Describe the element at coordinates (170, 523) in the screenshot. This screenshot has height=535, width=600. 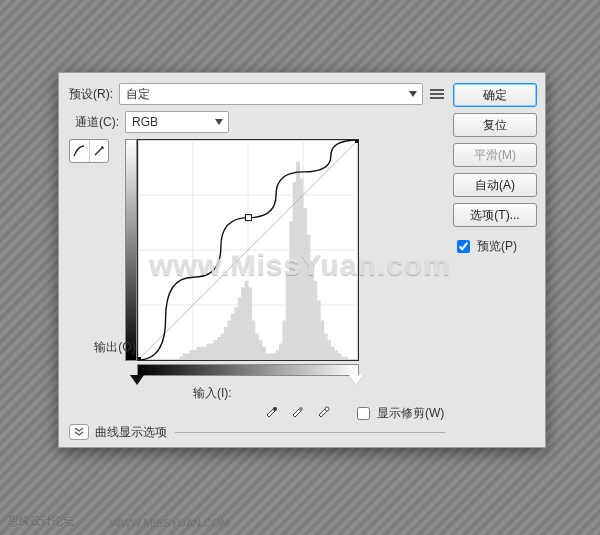
I see `footer-url: WWW.MISSYUAN.COM` at that location.